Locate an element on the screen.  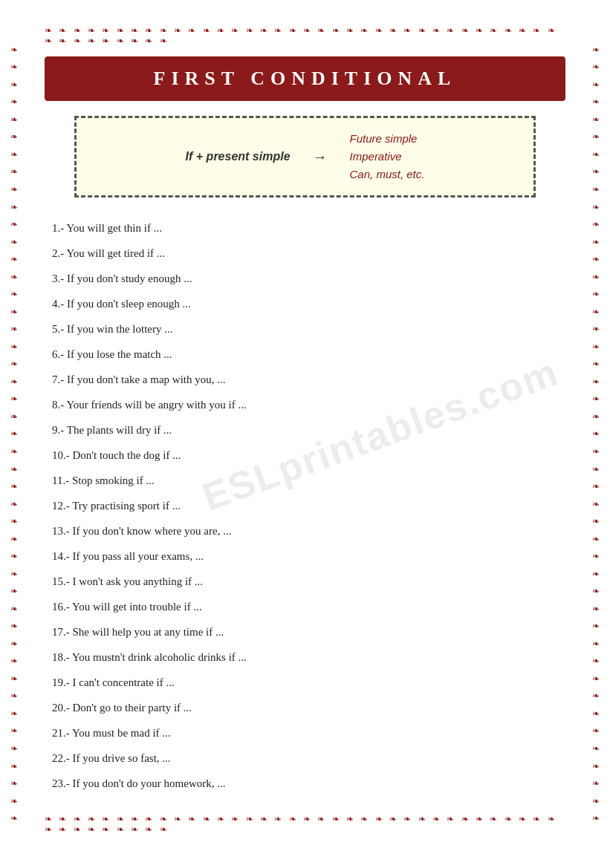
list-item: 9.- The plants will dry if ... is located at coordinates (305, 430).